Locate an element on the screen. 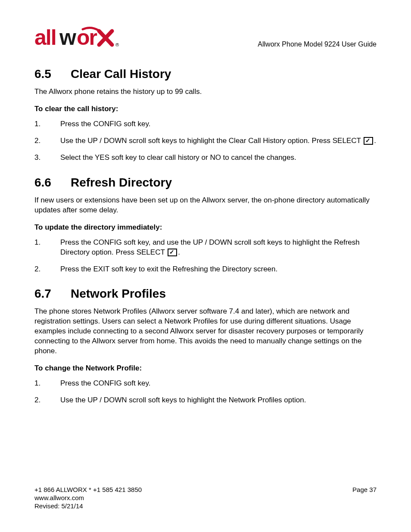 The height and width of the screenshot is (532, 411). step-item: Press the EXIT soft key to exit the Refr… is located at coordinates (206, 270).